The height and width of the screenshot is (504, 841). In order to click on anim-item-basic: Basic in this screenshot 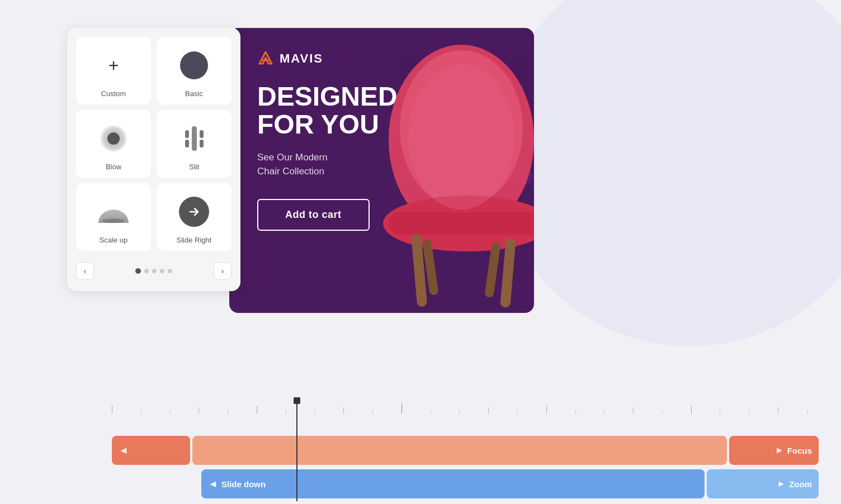, I will do `click(194, 70)`.